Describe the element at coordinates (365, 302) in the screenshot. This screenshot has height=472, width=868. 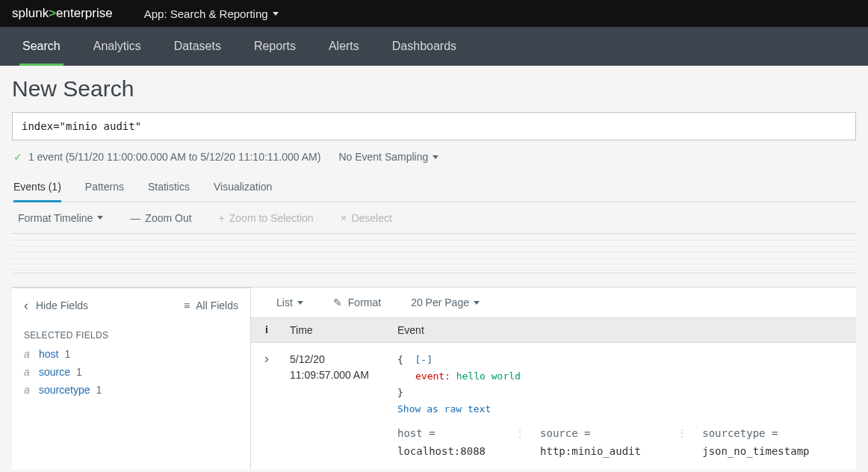
I see `format-label: Format` at that location.